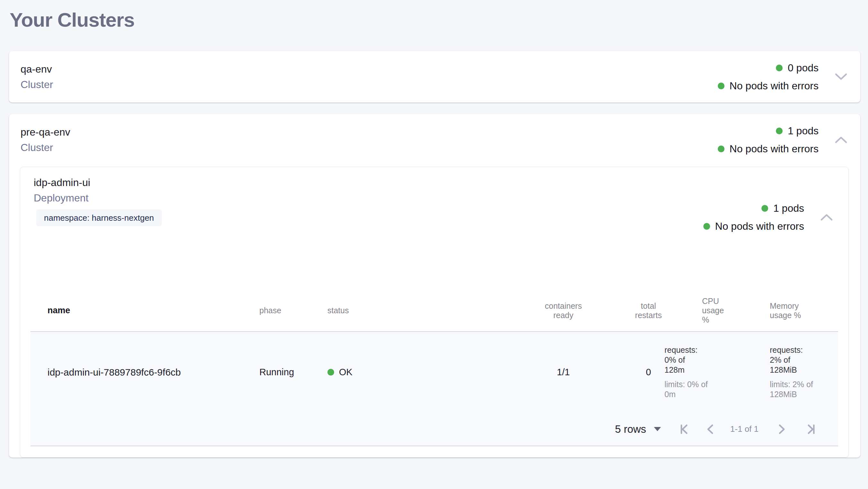 This screenshot has height=489, width=868. I want to click on rows-per-page-value: 5 rows, so click(631, 429).